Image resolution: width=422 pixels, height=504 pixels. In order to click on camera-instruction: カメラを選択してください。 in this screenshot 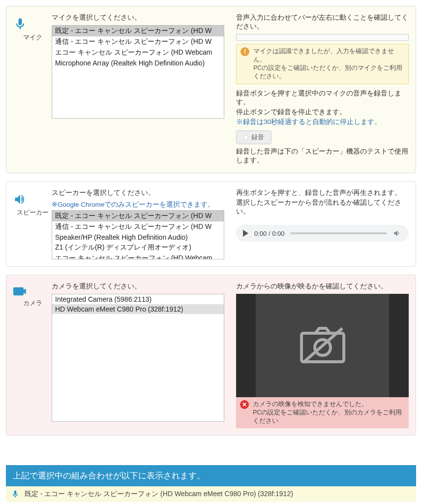, I will do `click(138, 286)`.